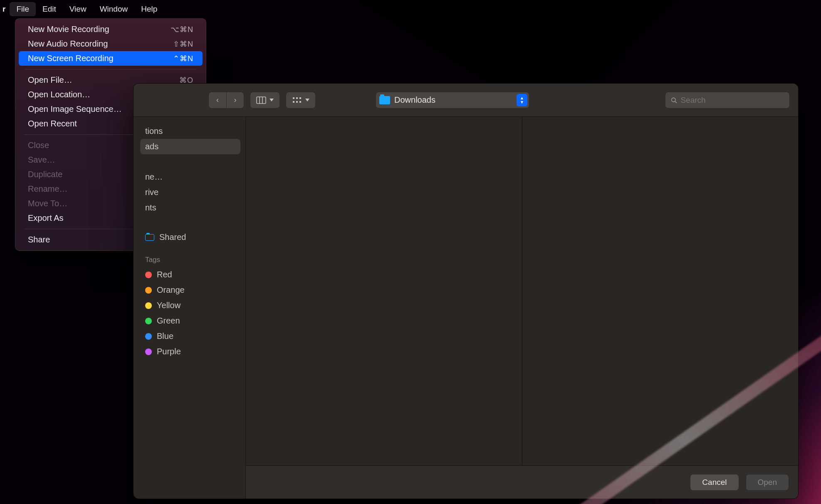 The width and height of the screenshot is (821, 504). Describe the element at coordinates (48, 189) in the screenshot. I see `menu-item-label: Rename…` at that location.